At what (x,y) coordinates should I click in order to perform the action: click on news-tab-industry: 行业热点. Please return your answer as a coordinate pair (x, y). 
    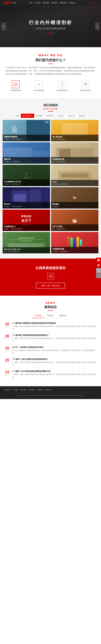
    Looking at the image, I should click on (50, 316).